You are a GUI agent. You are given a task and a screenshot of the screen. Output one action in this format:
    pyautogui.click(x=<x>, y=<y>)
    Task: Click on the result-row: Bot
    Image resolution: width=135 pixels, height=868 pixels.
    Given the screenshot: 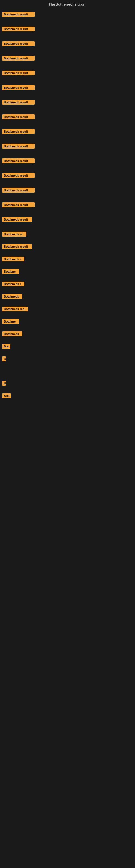 What is the action you would take?
    pyautogui.click(x=68, y=345)
    